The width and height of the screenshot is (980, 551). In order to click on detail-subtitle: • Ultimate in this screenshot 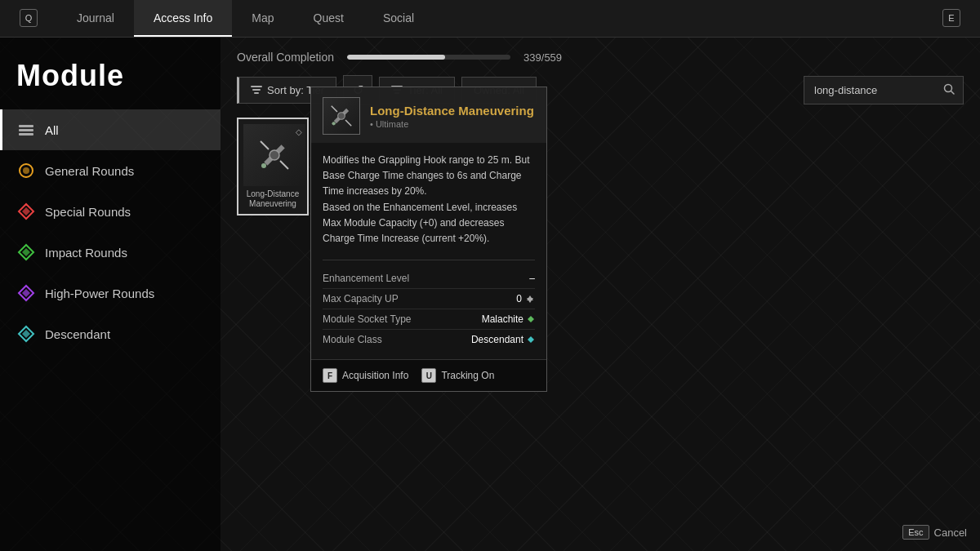, I will do `click(452, 124)`.